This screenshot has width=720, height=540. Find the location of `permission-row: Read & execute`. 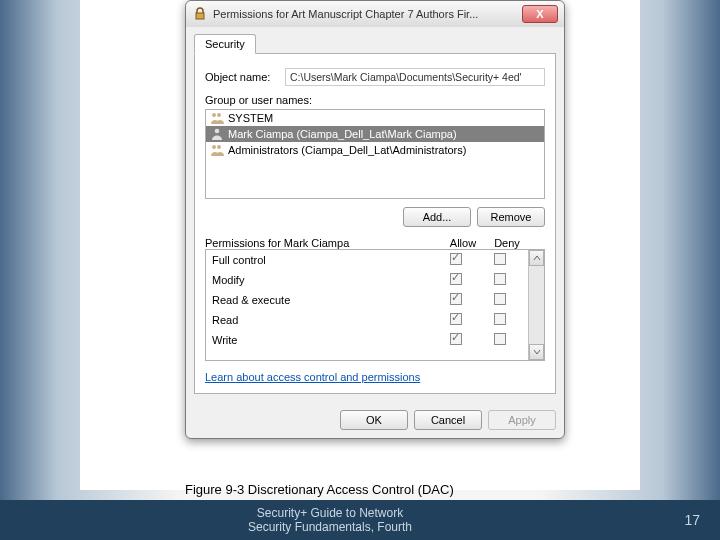

permission-row: Read & execute is located at coordinates (367, 300).